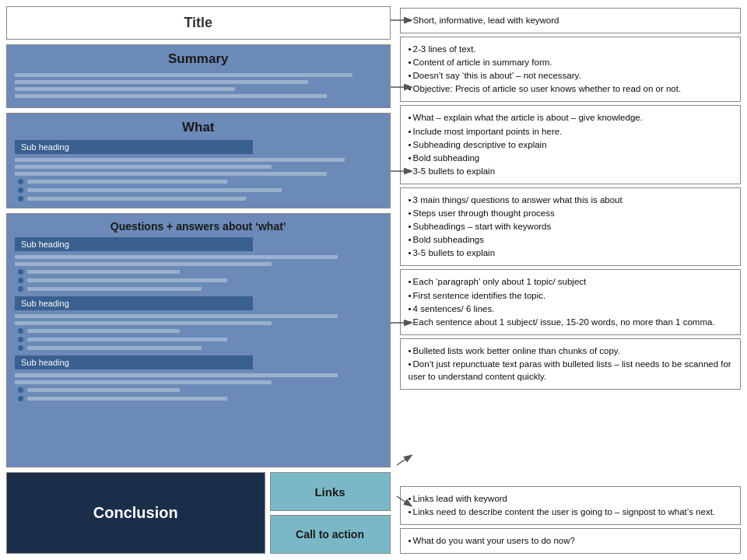 This screenshot has height=560, width=747. I want to click on what-title: What, so click(198, 128).